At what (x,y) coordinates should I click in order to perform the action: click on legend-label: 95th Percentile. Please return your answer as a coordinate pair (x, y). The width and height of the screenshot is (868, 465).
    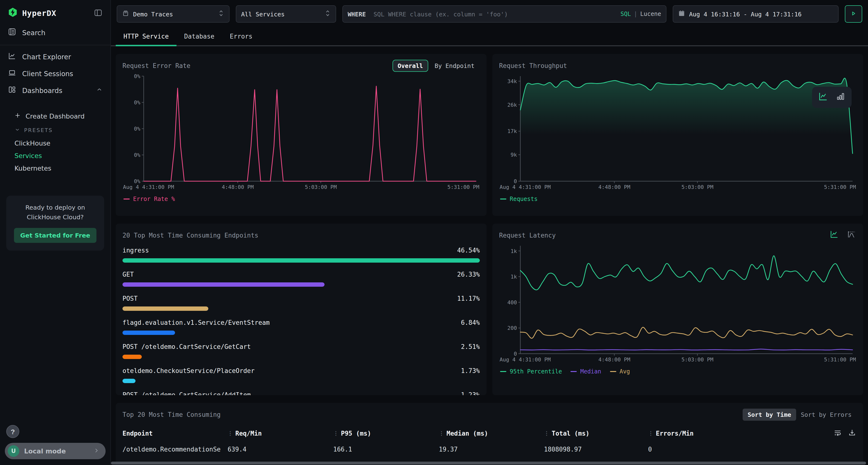
    Looking at the image, I should click on (536, 371).